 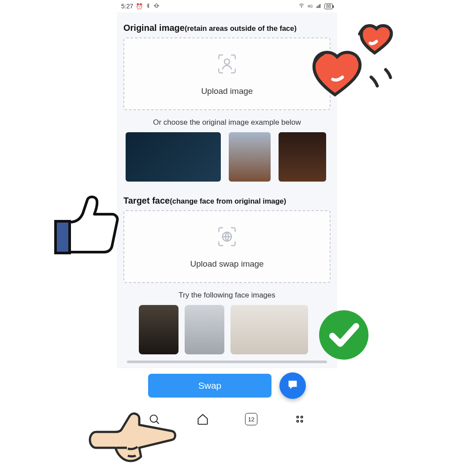 I want to click on status-time: 5:27, so click(x=127, y=6).